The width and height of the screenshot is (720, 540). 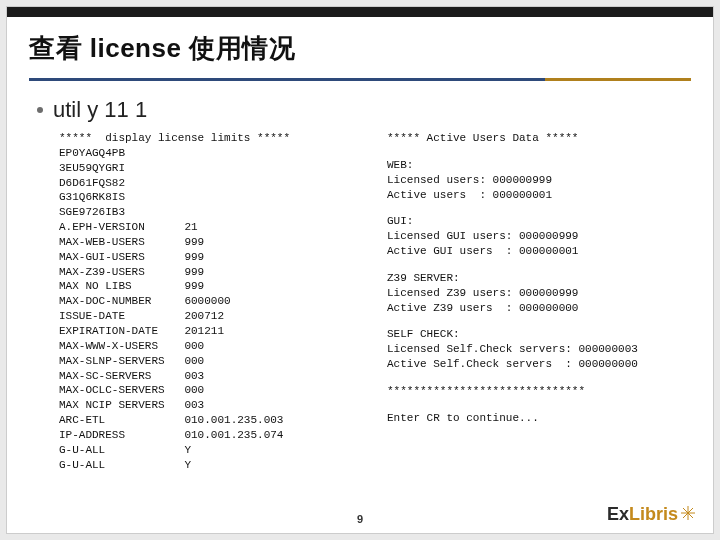 I want to click on title-area: 查看 license 使用情况, so click(x=360, y=44).